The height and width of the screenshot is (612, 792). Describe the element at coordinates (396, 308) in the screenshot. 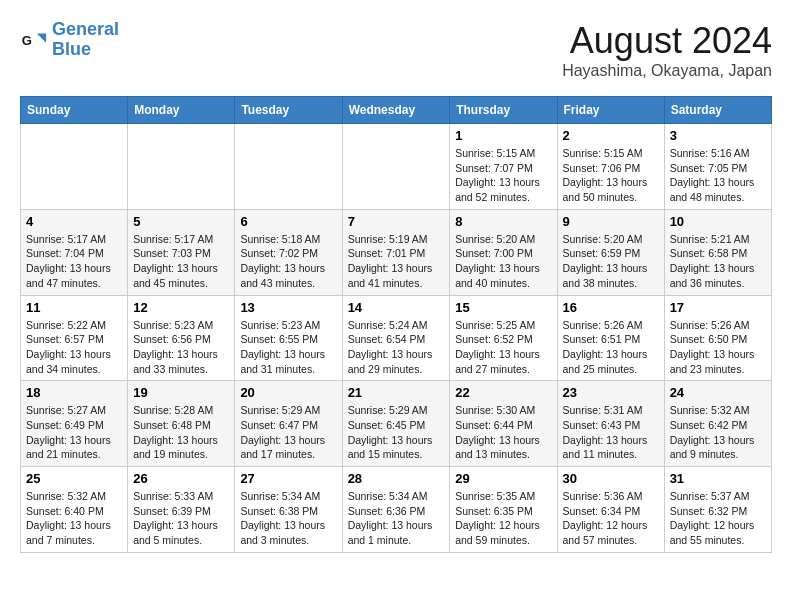

I see `day-number: 14` at that location.